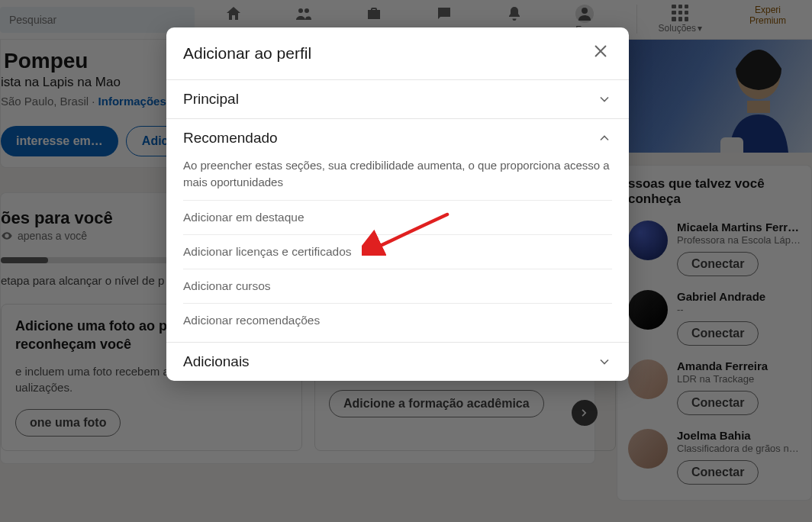  Describe the element at coordinates (217, 362) in the screenshot. I see `section-label: Adicionais` at that location.